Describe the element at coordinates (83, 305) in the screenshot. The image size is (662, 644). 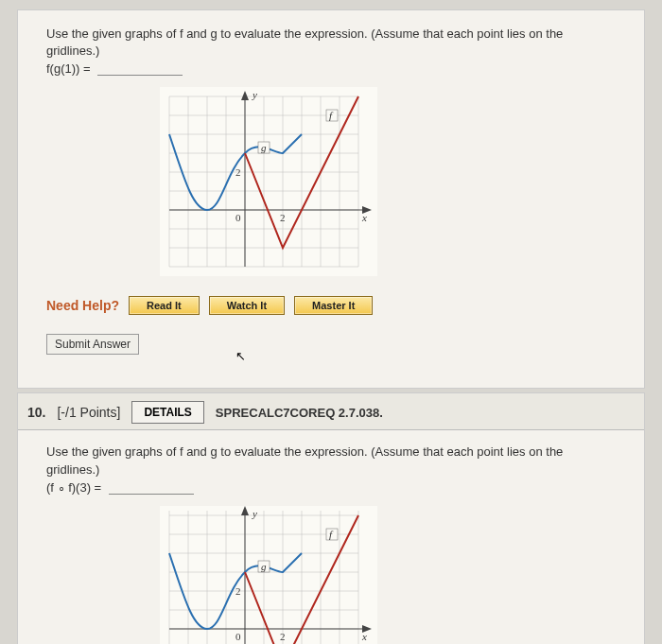
I see `need-help-label: Need Help?` at that location.